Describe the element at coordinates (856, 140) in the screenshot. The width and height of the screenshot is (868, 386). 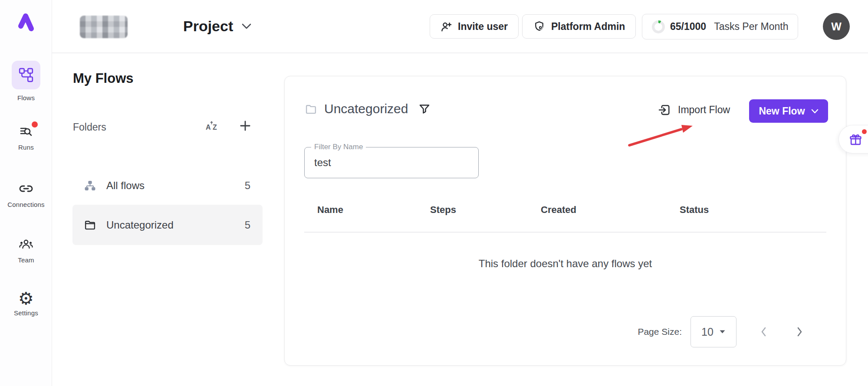
I see `gift-icon` at that location.